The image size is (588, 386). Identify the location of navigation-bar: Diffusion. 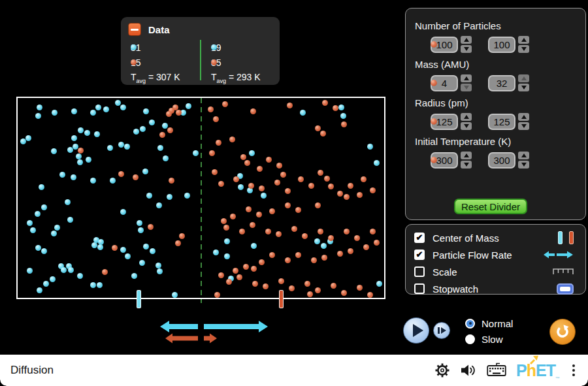
(294, 370).